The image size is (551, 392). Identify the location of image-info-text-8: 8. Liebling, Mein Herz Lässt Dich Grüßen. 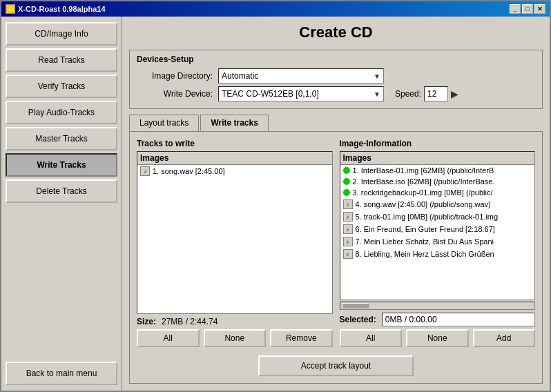
(425, 254).